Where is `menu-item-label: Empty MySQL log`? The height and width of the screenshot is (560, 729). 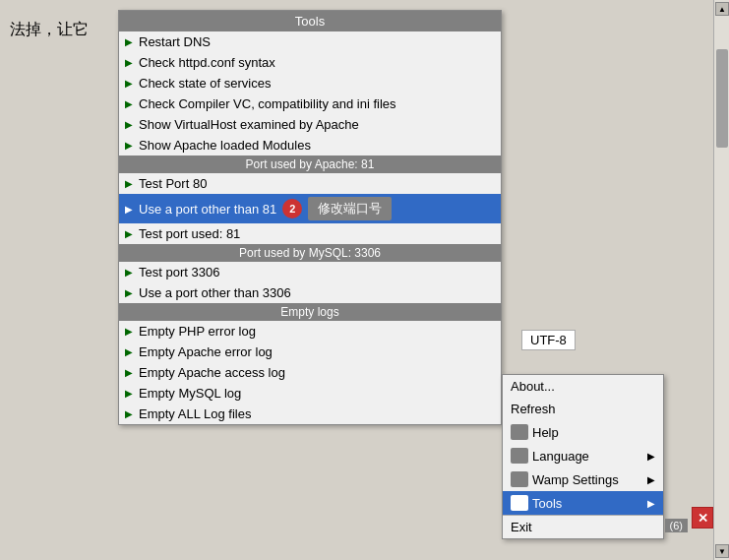
menu-item-label: Empty MySQL log is located at coordinates (190, 394).